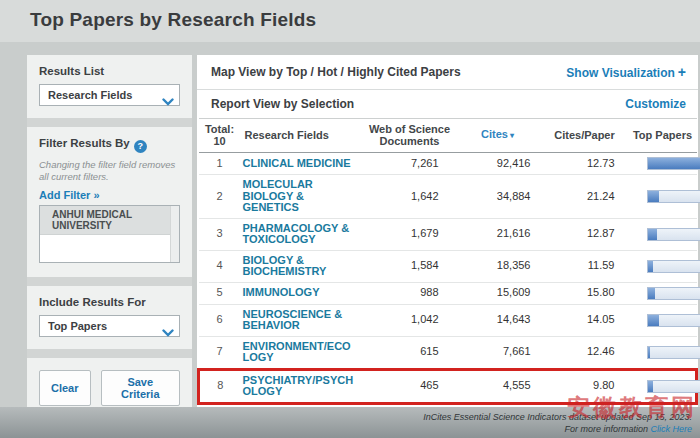 The height and width of the screenshot is (438, 700). Describe the element at coordinates (173, 20) in the screenshot. I see `page-title: Top Papers by Research Fields` at that location.